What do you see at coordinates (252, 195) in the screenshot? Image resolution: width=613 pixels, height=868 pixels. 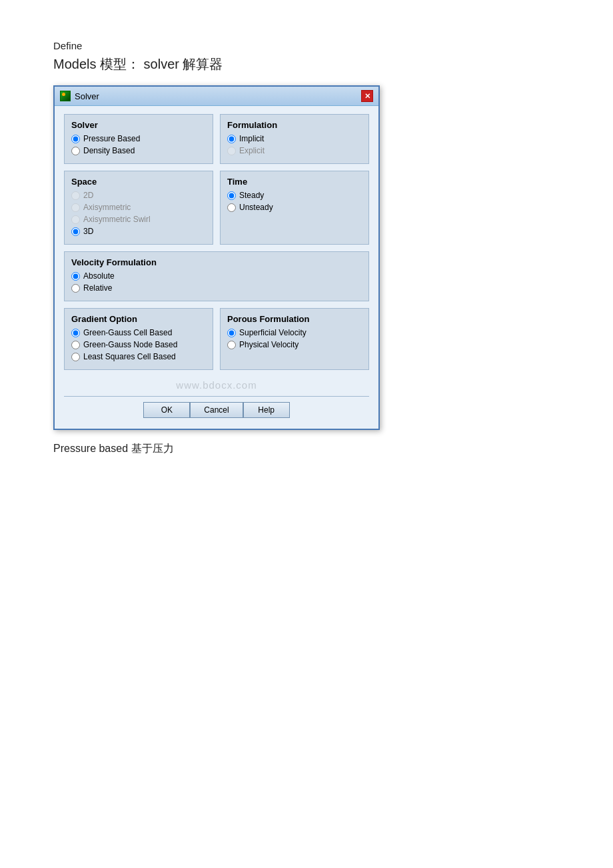 I see `steady-label: Steady` at bounding box center [252, 195].